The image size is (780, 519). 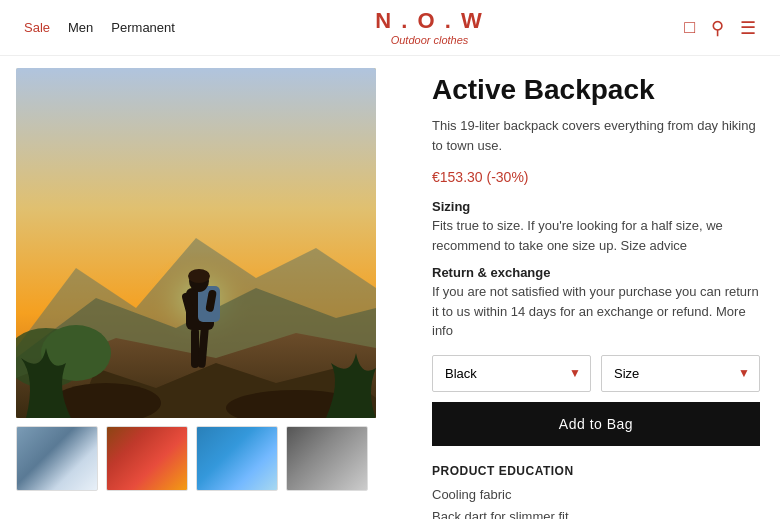 I want to click on return-section: Return & exchange If you are not satisfi…, so click(x=596, y=303).